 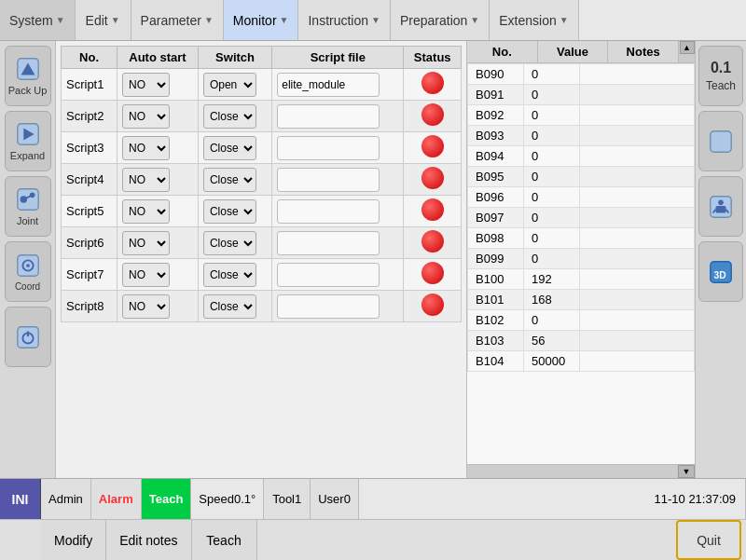 What do you see at coordinates (28, 337) in the screenshot?
I see `sidebar-power` at bounding box center [28, 337].